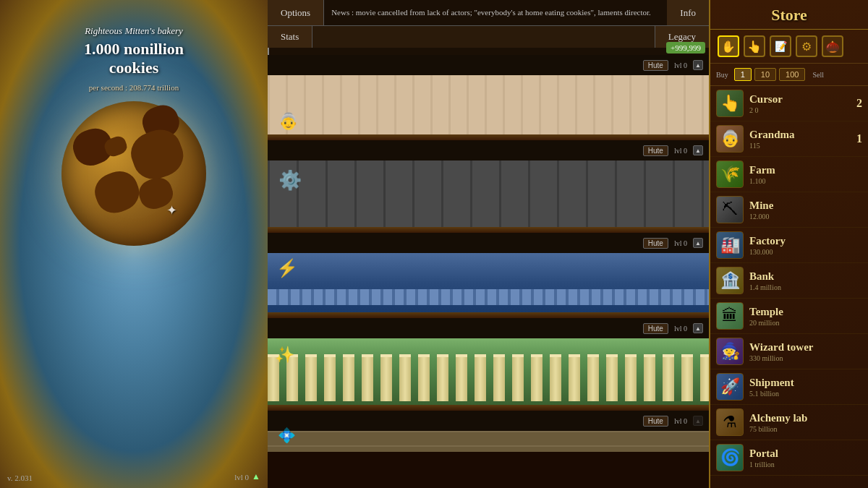 This screenshot has width=868, height=488. I want to click on stars-sprite: ✨, so click(285, 355).